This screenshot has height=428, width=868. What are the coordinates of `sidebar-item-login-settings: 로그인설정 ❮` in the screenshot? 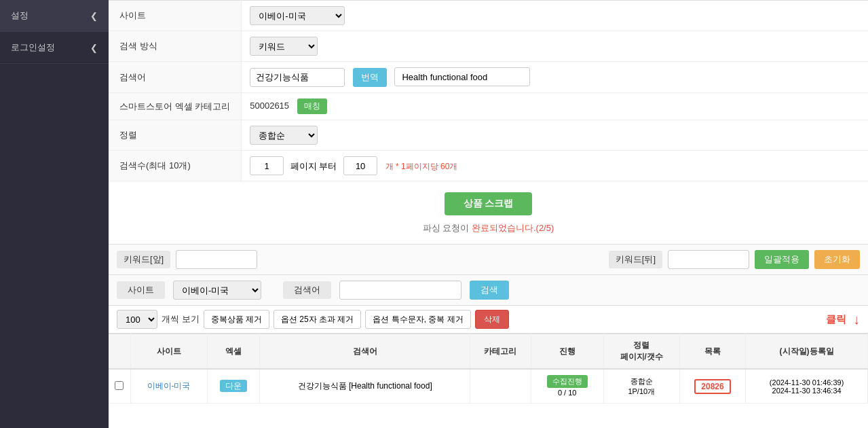 It's located at (54, 48).